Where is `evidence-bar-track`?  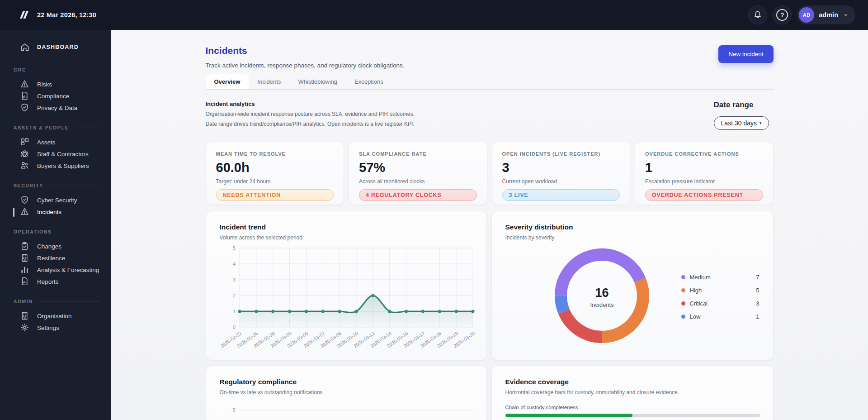 evidence-bar-track is located at coordinates (633, 415).